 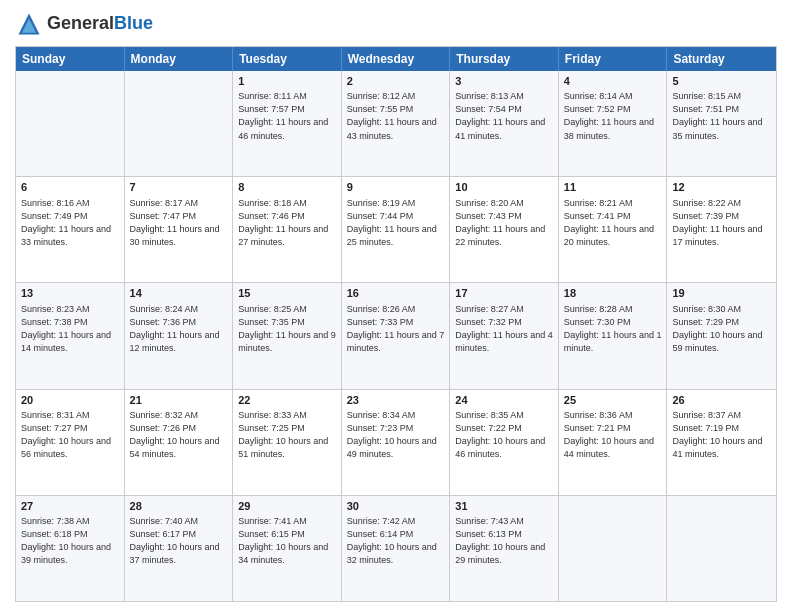 I want to click on cell-info: Sunrise: 8:24 AMSunset: 7:36 PMDaylight:…, so click(x=179, y=329).